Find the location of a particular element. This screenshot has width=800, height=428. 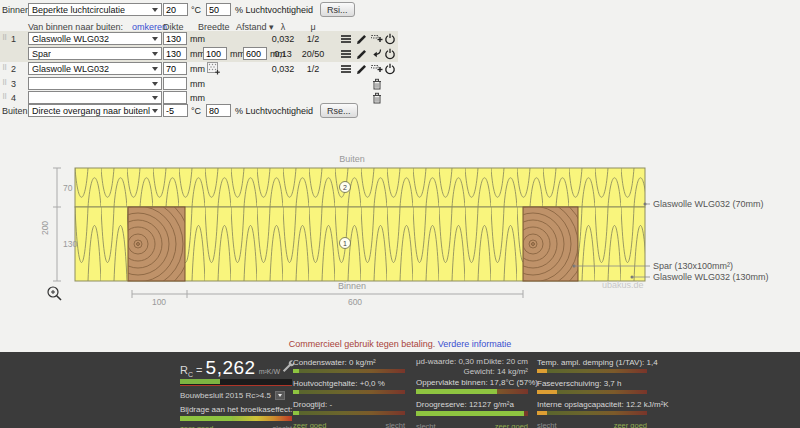

bijdrage-bar is located at coordinates (236, 418).